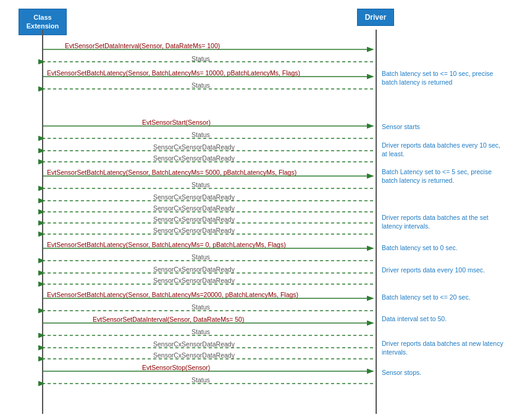 This screenshot has height=420, width=517. Describe the element at coordinates (177, 122) in the screenshot. I see `label-a5: EvtSensorStart(Sensor)` at that location.